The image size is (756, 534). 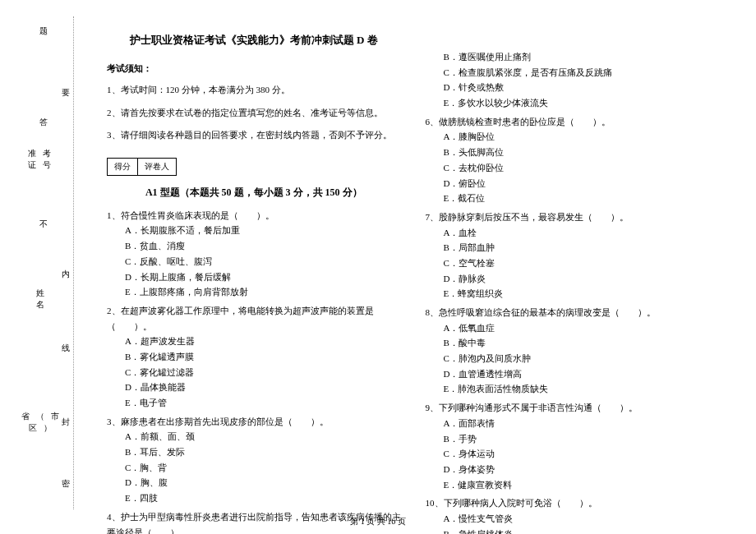 I want to click on notice-item: 1、考试时间：120 分钟，本卷满分为 380 分。, so click(x=254, y=90).